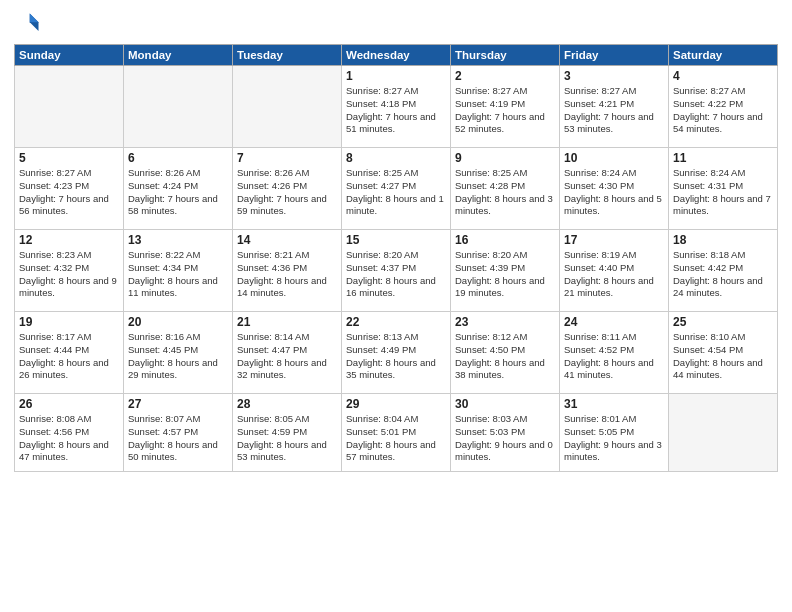 The height and width of the screenshot is (612, 792). Describe the element at coordinates (724, 189) in the screenshot. I see `calendar-cell: 11Sunrise: 8:24 AM Sunset: 4:31 PM Dayli…` at that location.